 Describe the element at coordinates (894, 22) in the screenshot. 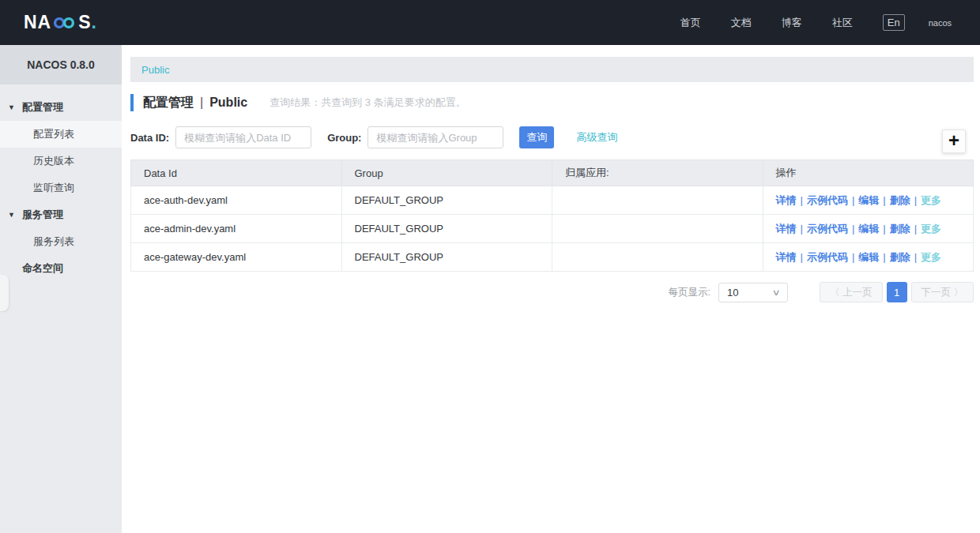

I see `language-toggle-button: En` at that location.